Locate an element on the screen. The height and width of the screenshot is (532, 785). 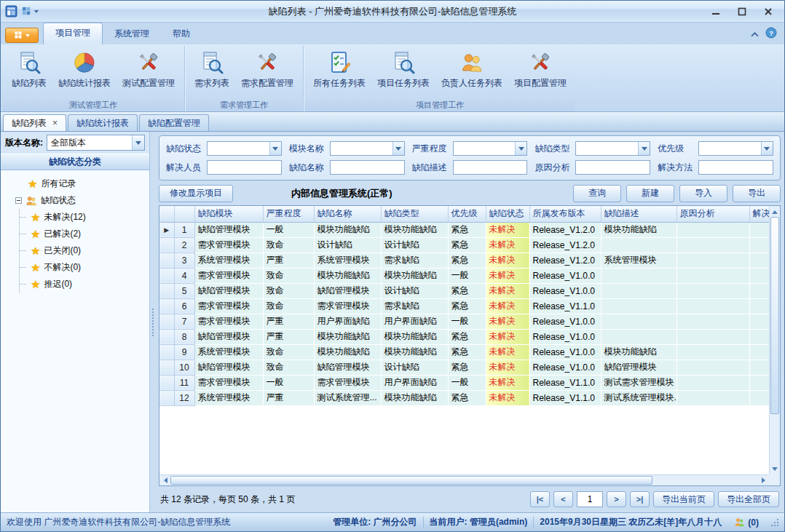
filter-defect-status-input is located at coordinates (245, 148).